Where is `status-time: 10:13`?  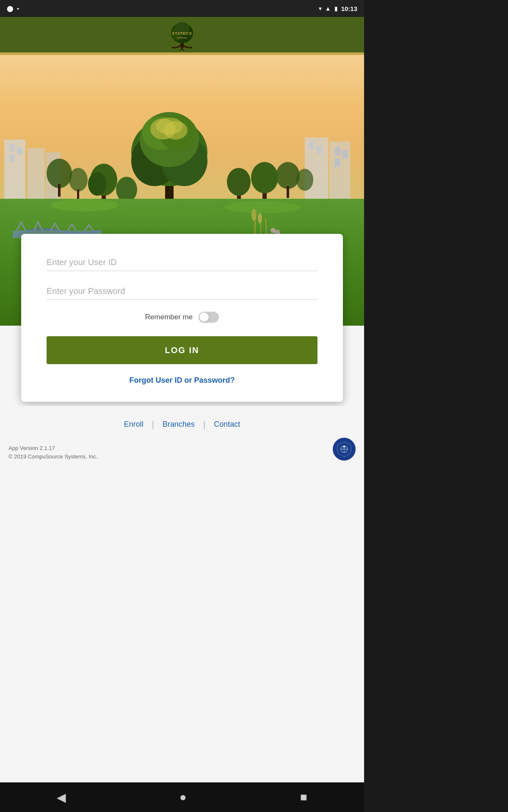
status-time: 10:13 is located at coordinates (349, 8).